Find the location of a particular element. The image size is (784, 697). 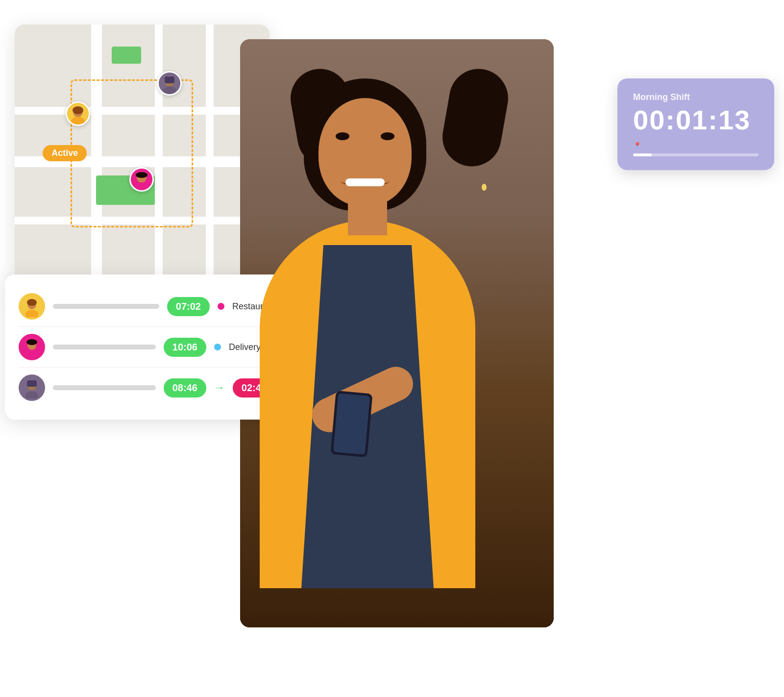

active-badge: Active is located at coordinates (65, 153).